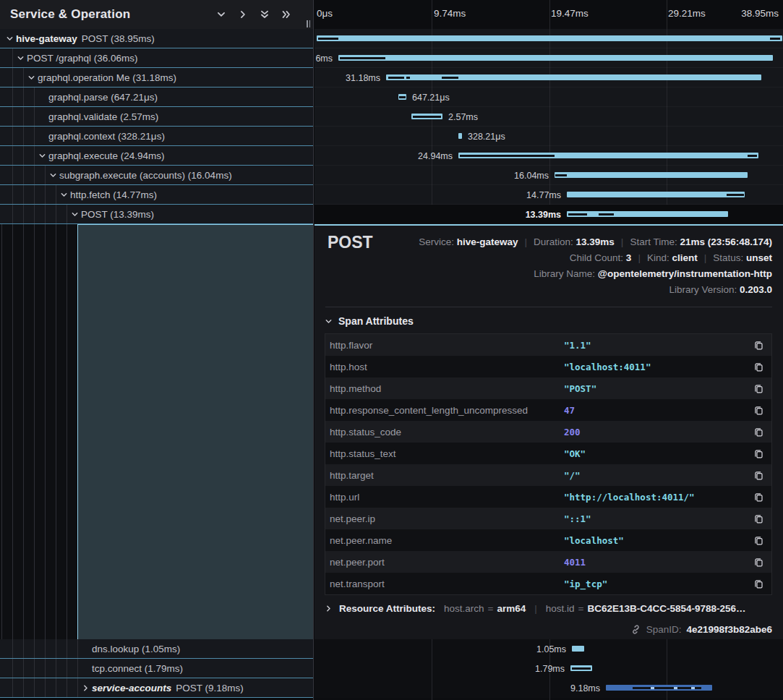 The height and width of the screenshot is (700, 783). What do you see at coordinates (652, 688) in the screenshot?
I see `child-span-segment-light` at bounding box center [652, 688].